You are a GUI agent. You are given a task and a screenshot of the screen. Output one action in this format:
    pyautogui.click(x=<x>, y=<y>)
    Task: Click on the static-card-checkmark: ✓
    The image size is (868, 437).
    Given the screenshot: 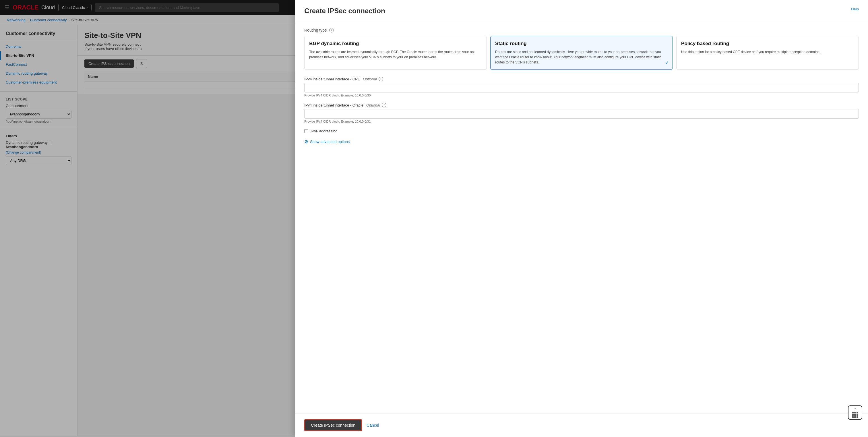 What is the action you would take?
    pyautogui.click(x=667, y=63)
    